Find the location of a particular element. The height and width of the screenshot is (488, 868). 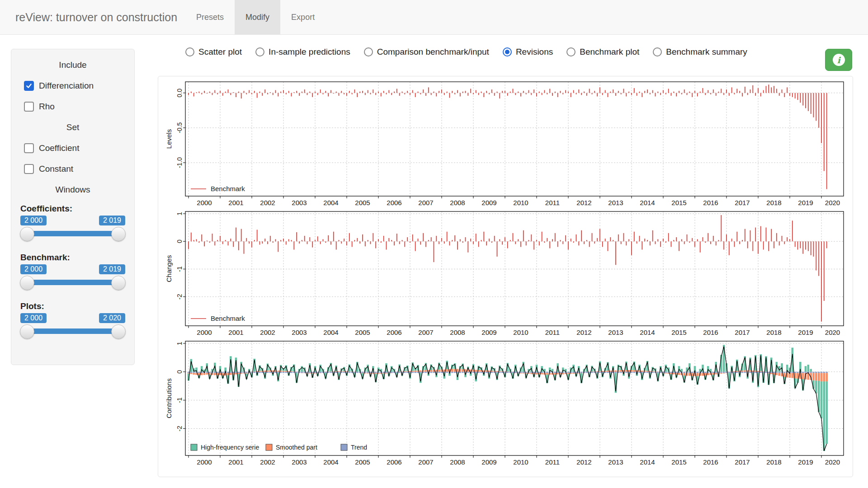

sidebar-panel: Include Differenciation Rho Set Coeffici… is located at coordinates (73, 207).